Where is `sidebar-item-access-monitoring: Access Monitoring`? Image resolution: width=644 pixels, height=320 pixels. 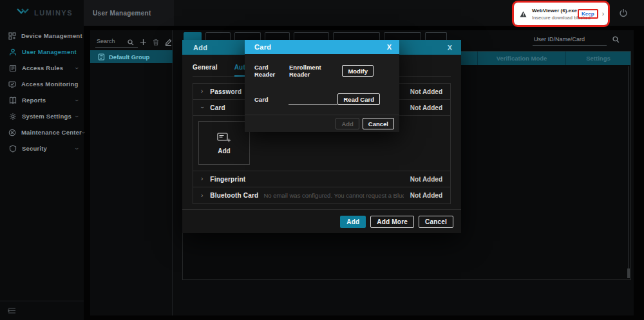
sidebar-item-access-monitoring: Access Monitoring is located at coordinates (42, 84).